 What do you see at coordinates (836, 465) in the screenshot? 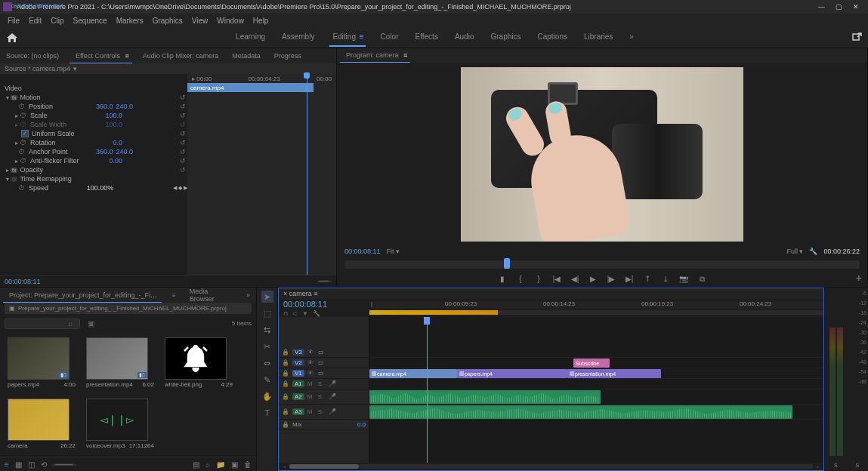
I see `channel-solo-left: S` at bounding box center [836, 465].